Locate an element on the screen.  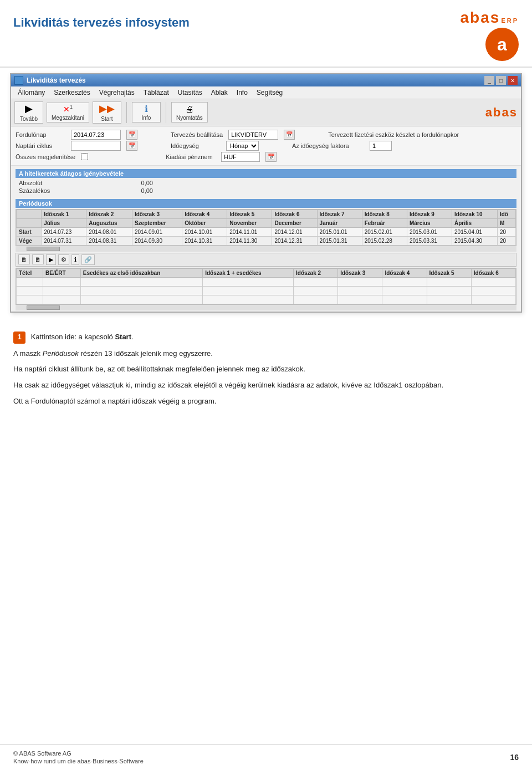
para1-bold: Start is located at coordinates (123, 337).